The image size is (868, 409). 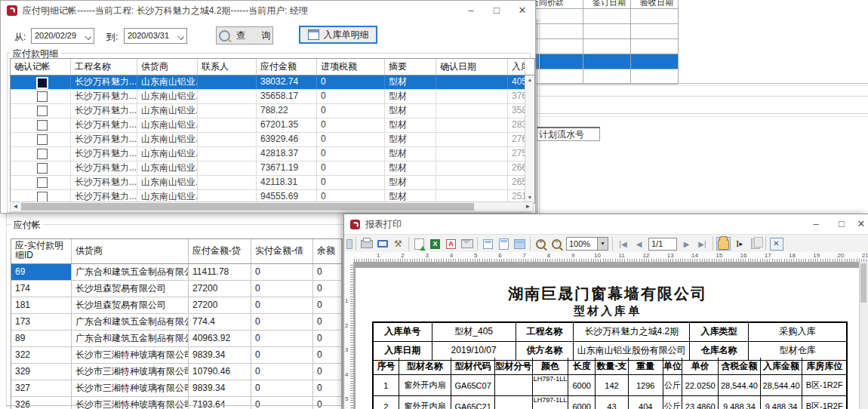 I want to click on contract-table: 合同价款签订日期验收日期, so click(x=599, y=42).